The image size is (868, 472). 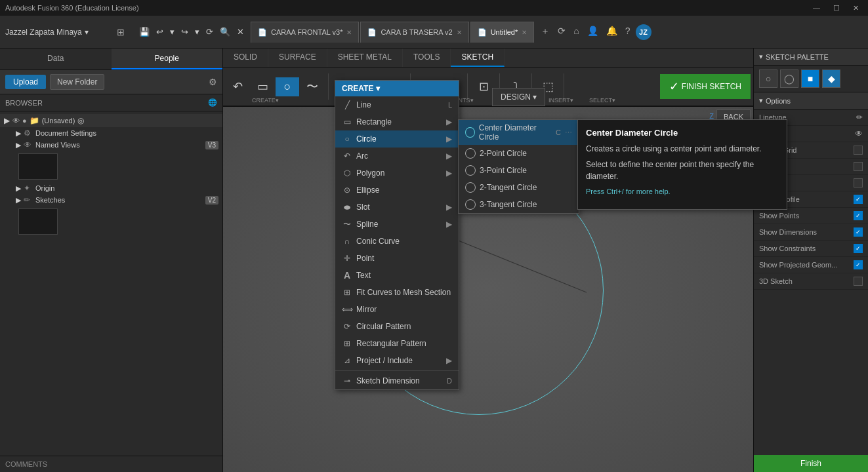 I want to click on minimize-btn: —, so click(x=816, y=8).